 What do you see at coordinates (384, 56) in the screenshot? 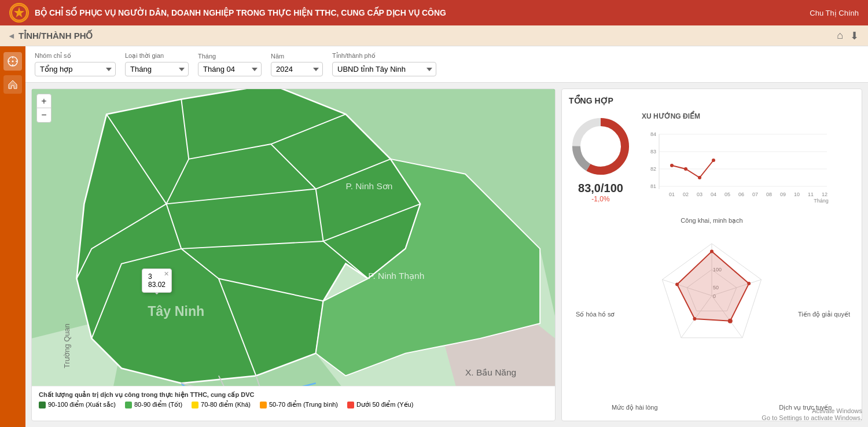
I see `filter-tinh-label: Tỉnh/thành phố` at bounding box center [384, 56].